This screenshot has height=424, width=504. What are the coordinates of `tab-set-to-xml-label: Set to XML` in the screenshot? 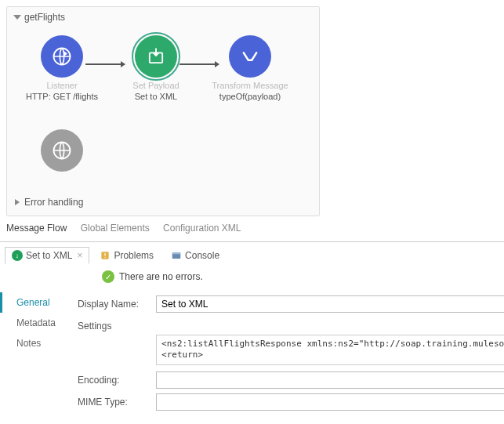 It's located at (49, 255).